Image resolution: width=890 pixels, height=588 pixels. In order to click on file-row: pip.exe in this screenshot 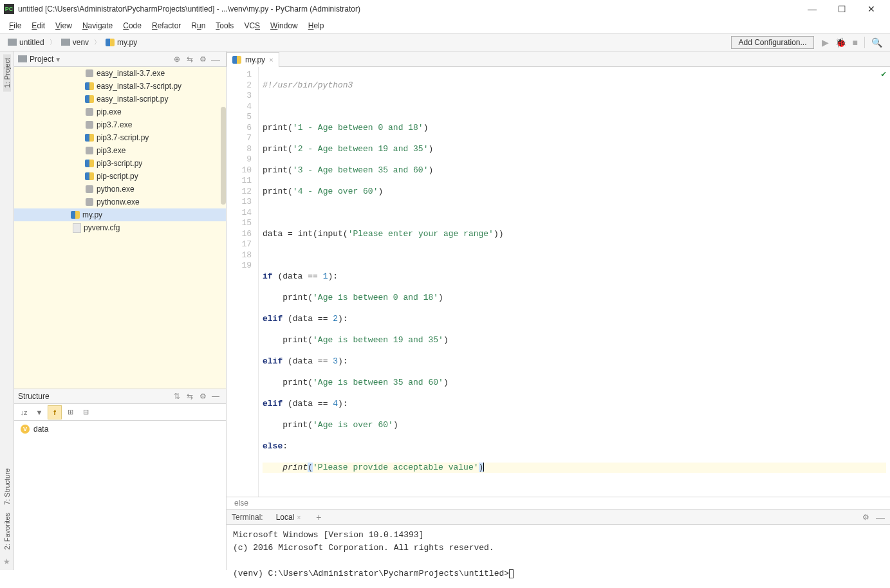, I will do `click(120, 112)`.